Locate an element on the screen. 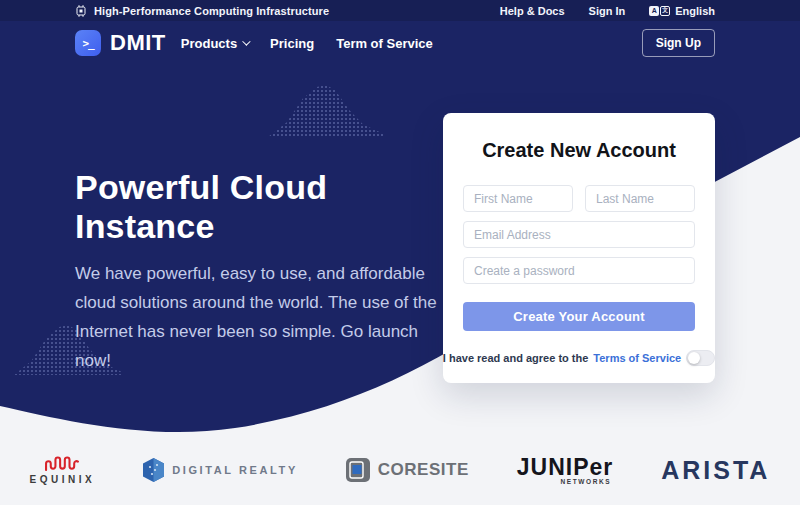 This screenshot has height=505, width=800. main-nav: >_ DMIT Products Pricing Term of Service… is located at coordinates (400, 43).